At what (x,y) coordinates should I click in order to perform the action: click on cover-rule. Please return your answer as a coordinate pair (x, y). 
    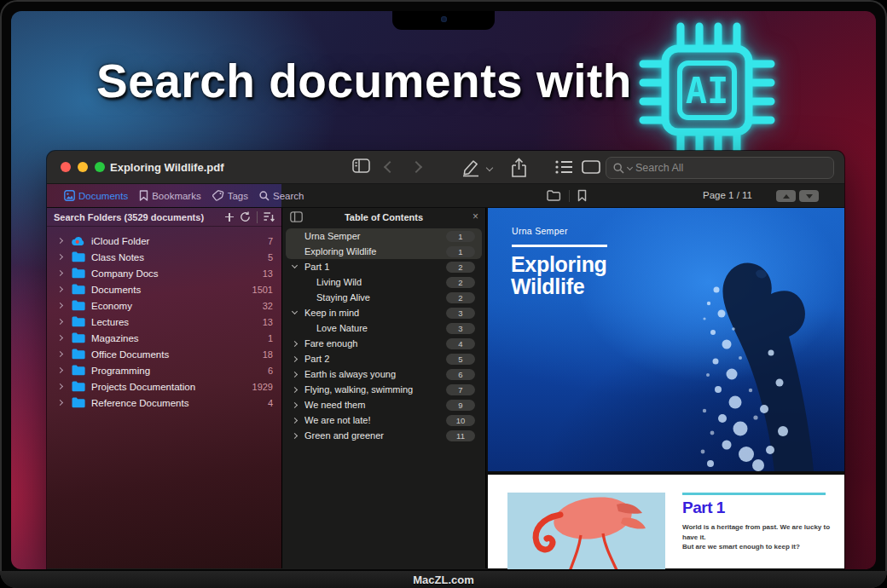
    Looking at the image, I should click on (559, 245).